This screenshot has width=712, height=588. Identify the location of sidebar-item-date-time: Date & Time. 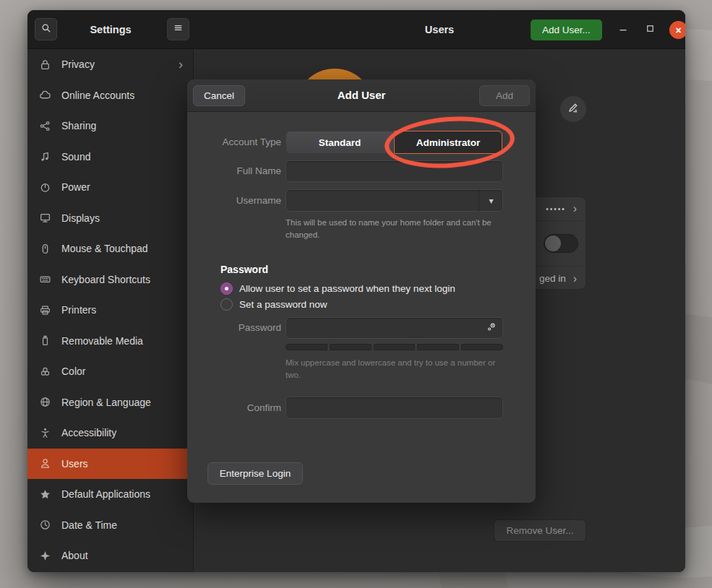
(110, 526).